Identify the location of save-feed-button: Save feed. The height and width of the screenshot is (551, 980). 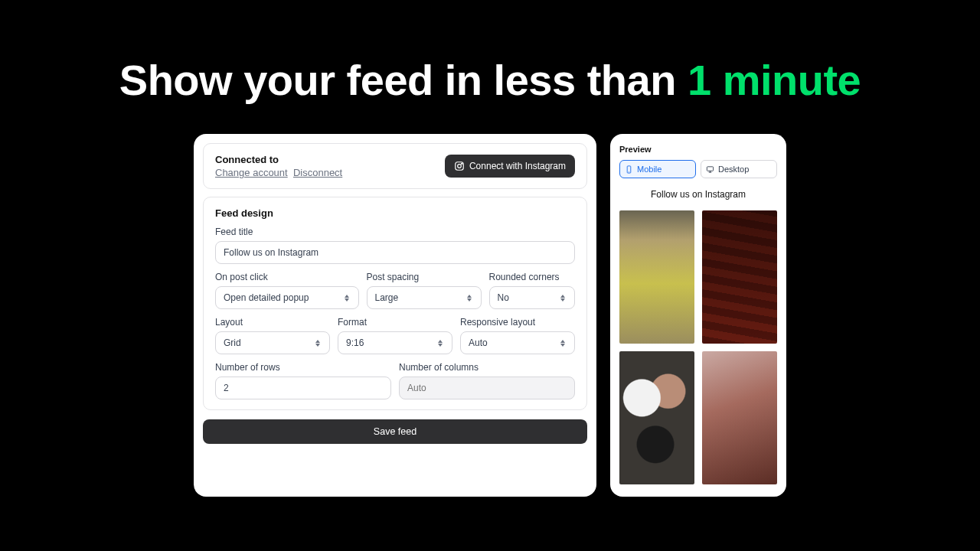
(395, 432).